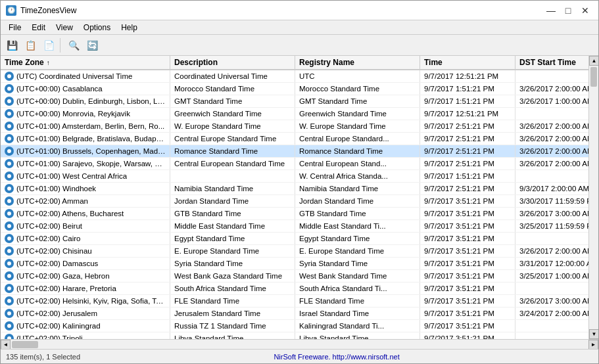  I want to click on table-row: (UTC+02:00) TripoliLibya Standard TimeLi…, so click(295, 336).